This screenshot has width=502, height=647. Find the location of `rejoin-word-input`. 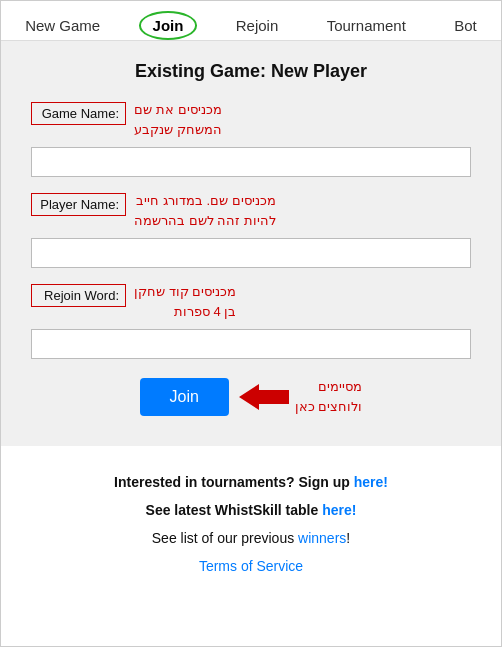

rejoin-word-input is located at coordinates (251, 344).